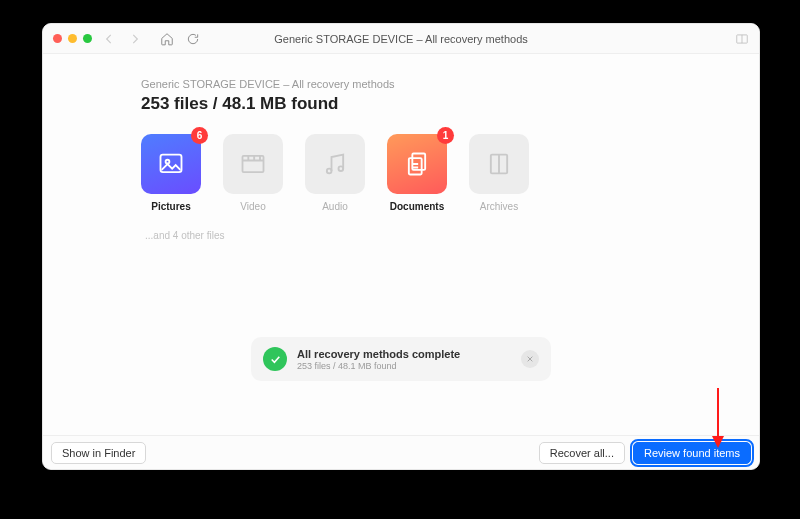  I want to click on rescan-button, so click(193, 39).